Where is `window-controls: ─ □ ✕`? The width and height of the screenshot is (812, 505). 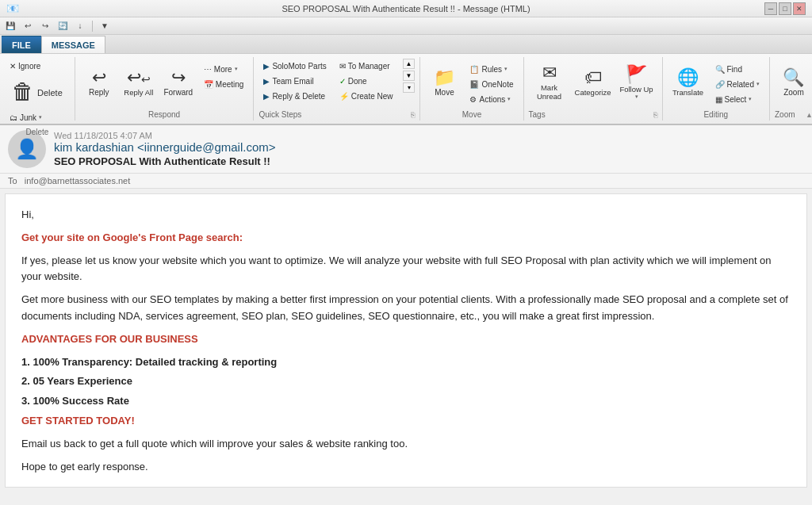 window-controls: ─ □ ✕ is located at coordinates (785, 9).